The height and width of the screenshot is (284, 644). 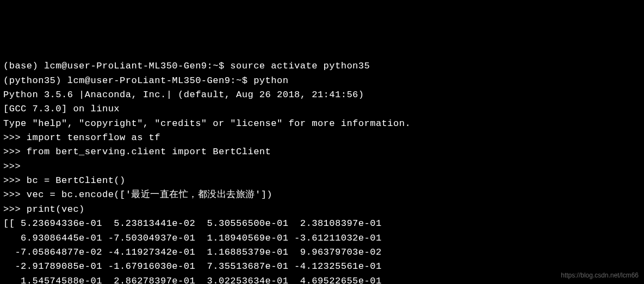 What do you see at coordinates (322, 181) in the screenshot?
I see `terminal-line: >>> bc = BertClient()` at bounding box center [322, 181].